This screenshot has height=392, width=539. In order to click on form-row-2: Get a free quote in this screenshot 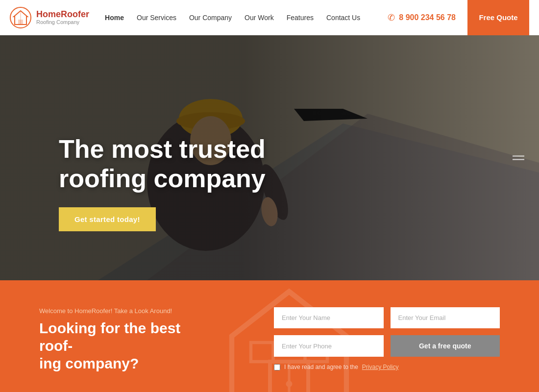, I will do `click(387, 346)`.